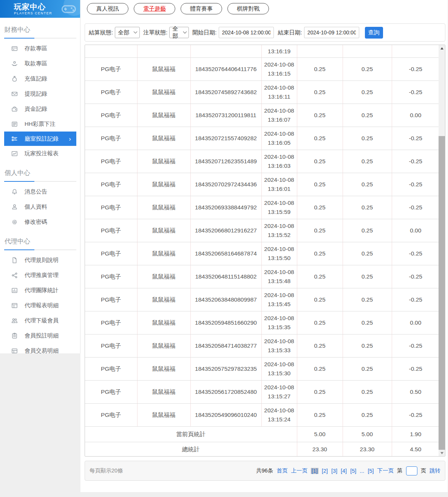 This screenshot has width=448, height=497. What do you see at coordinates (40, 63) in the screenshot?
I see `sidebar-item-withdraw: 取款專區` at bounding box center [40, 63].